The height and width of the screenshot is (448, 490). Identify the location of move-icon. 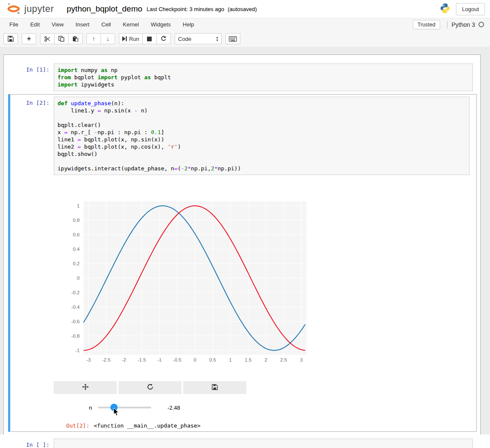
(85, 388).